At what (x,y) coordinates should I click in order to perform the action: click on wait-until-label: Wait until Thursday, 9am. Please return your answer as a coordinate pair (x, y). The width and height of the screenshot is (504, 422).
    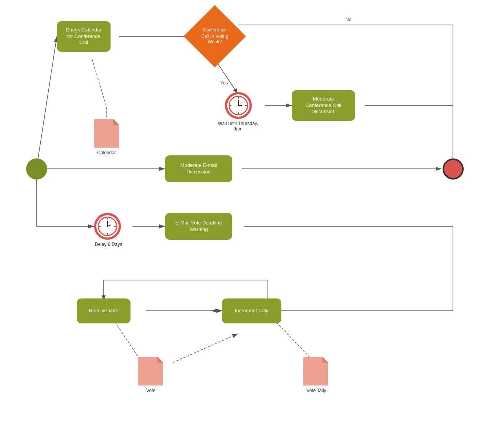
    Looking at the image, I should click on (238, 126).